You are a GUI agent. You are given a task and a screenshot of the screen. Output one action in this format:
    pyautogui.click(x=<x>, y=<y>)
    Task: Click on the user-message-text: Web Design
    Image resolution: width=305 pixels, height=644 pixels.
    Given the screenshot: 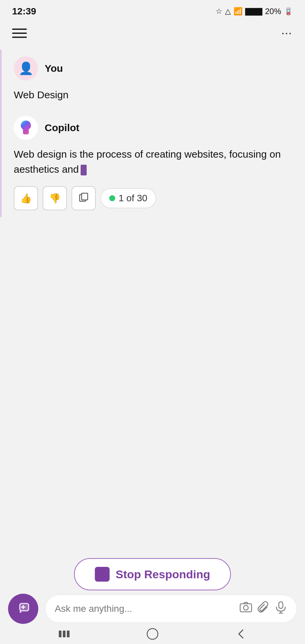 What is the action you would take?
    pyautogui.click(x=153, y=95)
    